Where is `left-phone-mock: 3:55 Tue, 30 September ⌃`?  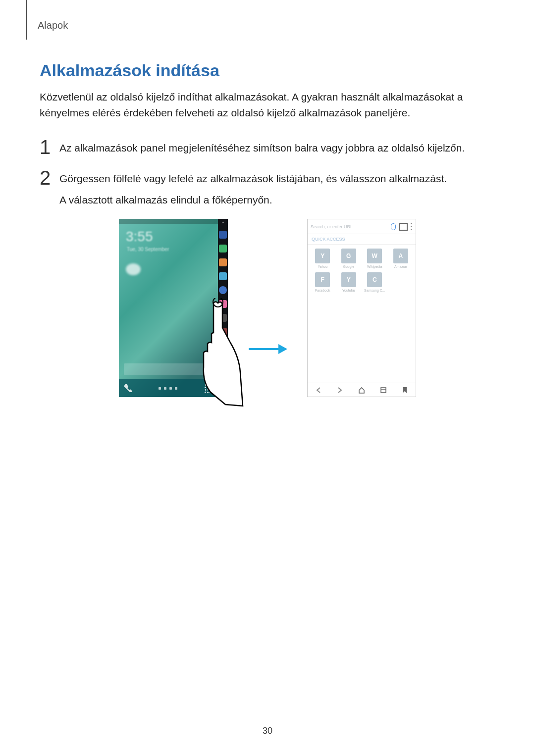 left-phone-mock: 3:55 Tue, 30 September ⌃ is located at coordinates (173, 308).